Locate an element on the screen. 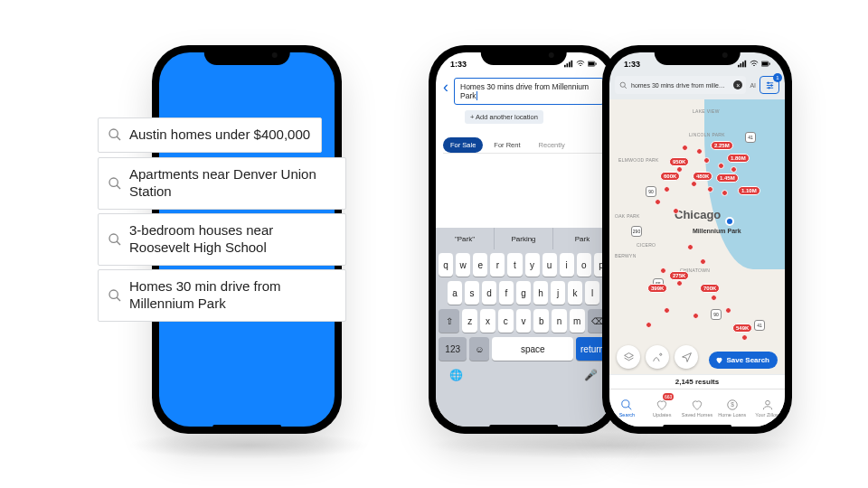  suggestion-1: "Park" is located at coordinates (465, 239).